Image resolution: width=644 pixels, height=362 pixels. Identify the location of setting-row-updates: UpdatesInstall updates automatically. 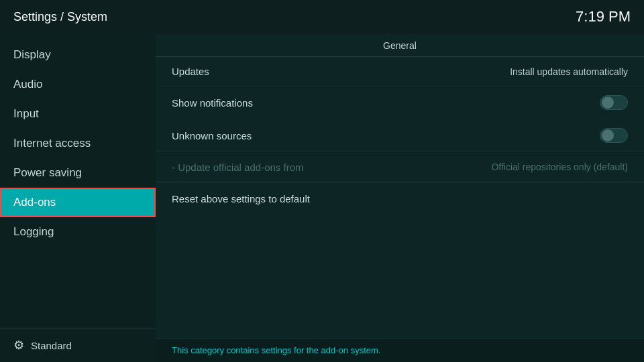
(400, 72).